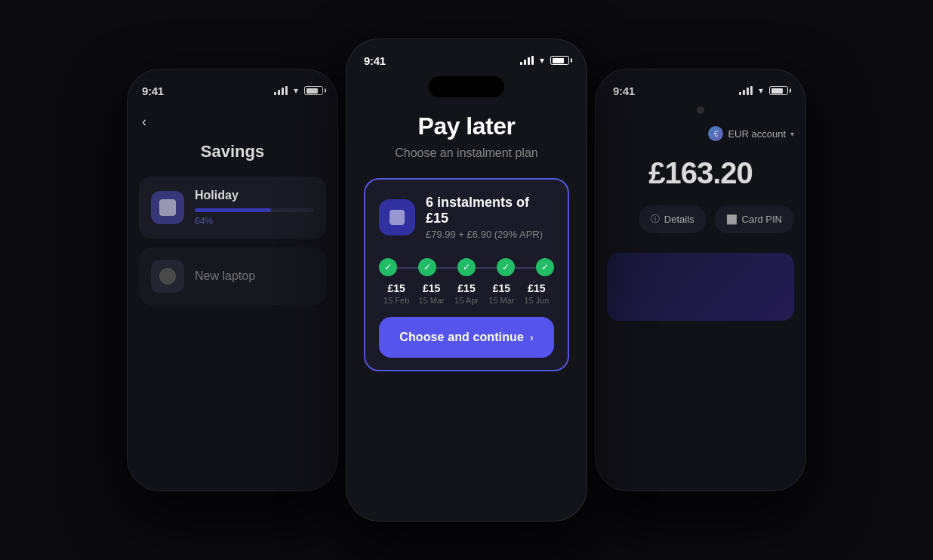  Describe the element at coordinates (701, 134) in the screenshot. I see `eur-account-bar: € EUR account ▾` at that location.